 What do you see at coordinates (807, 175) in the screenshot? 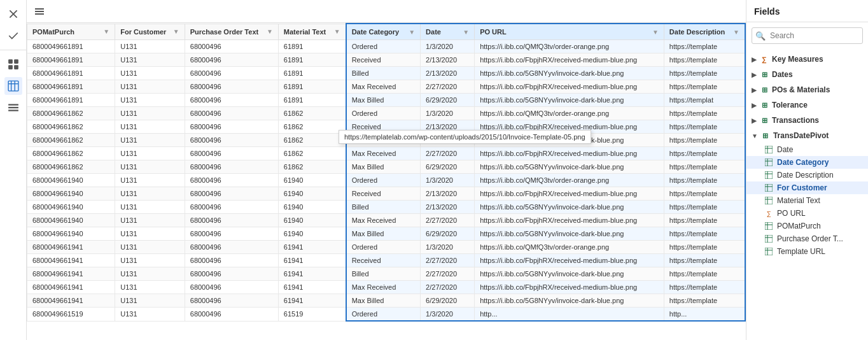
I see `field-item-date-description: Date Description` at bounding box center [807, 175].